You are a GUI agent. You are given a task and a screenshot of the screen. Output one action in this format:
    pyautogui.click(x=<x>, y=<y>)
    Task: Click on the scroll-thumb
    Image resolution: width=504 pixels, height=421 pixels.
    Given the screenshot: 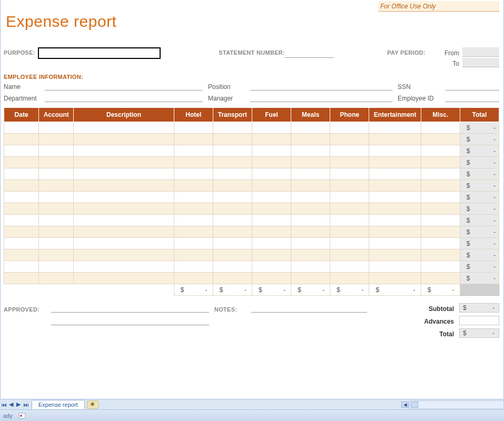 What is the action you would take?
    pyautogui.click(x=414, y=405)
    